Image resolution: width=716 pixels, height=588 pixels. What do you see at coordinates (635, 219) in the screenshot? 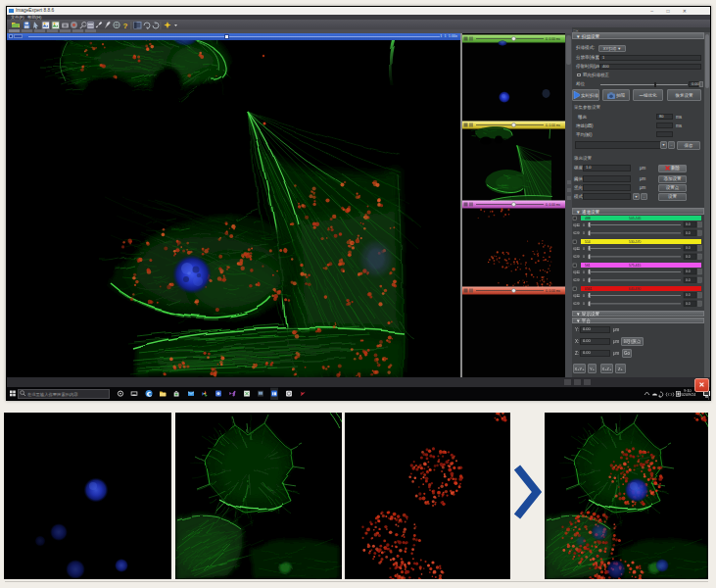
I see `svg-text: 505-545` at bounding box center [635, 219].